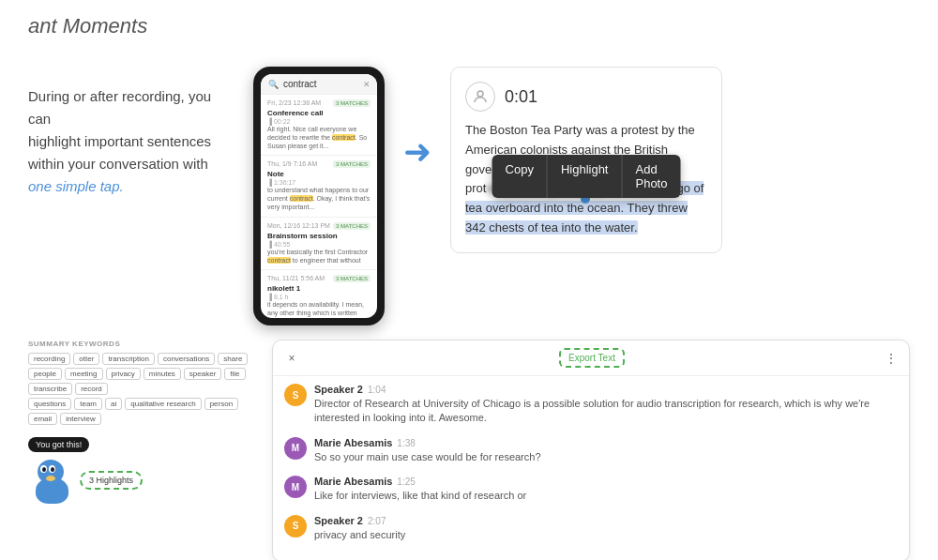 This screenshot has height=560, width=938. I want to click on keyword-tag: file, so click(234, 373).